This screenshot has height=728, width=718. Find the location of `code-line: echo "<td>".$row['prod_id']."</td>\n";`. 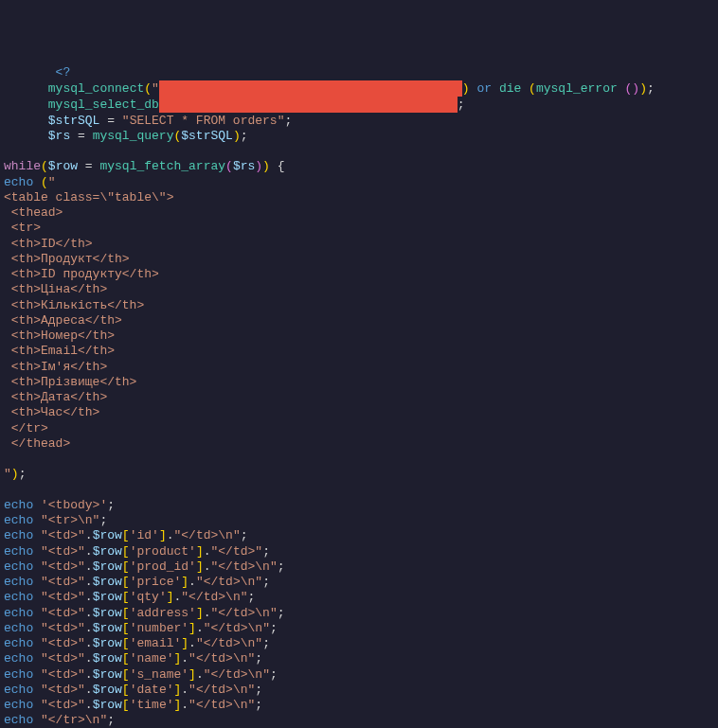

code-line: echo "<td>".$row['prod_id']."</td>\n"; is located at coordinates (359, 567).